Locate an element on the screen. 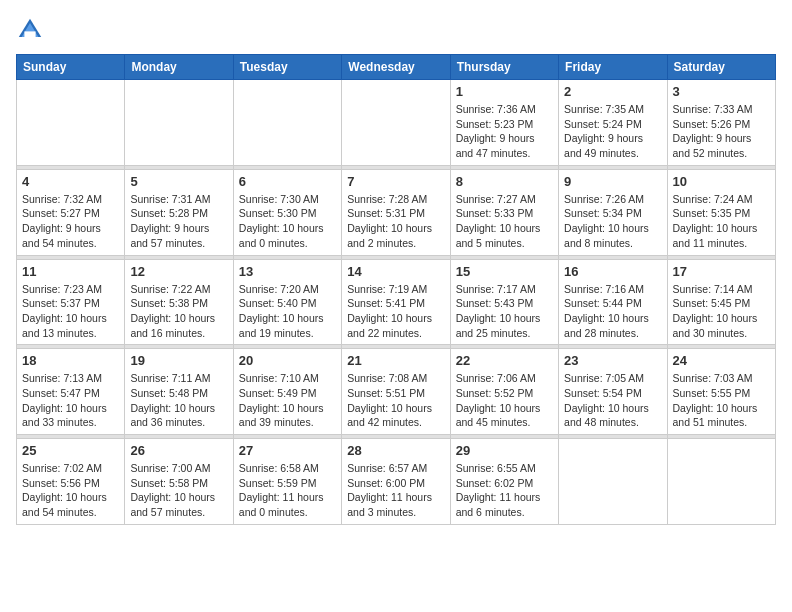  calendar-day-cell: 26Sunrise: 7:00 AMSunset: 5:58 PMDayligh… is located at coordinates (179, 482).